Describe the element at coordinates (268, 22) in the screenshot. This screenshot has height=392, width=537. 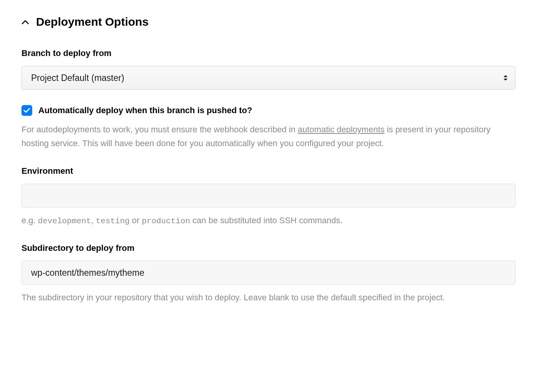
I see `section-header: Deployment Options` at that location.